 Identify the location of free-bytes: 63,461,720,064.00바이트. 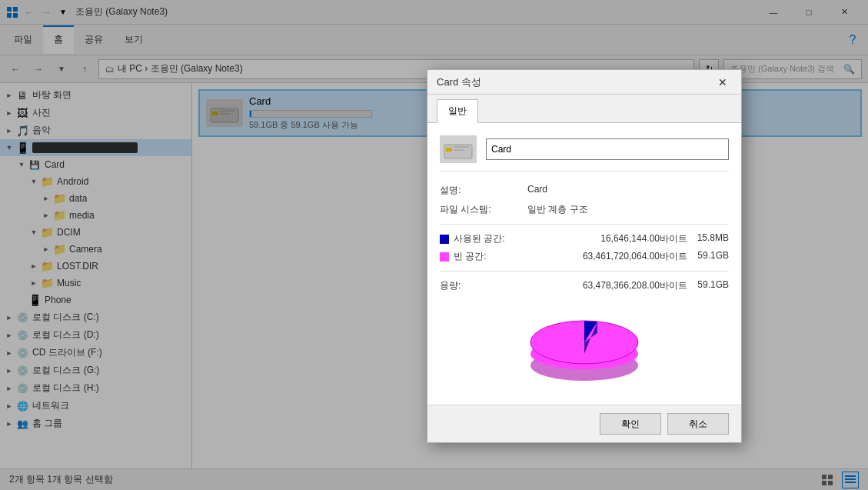
(611, 257).